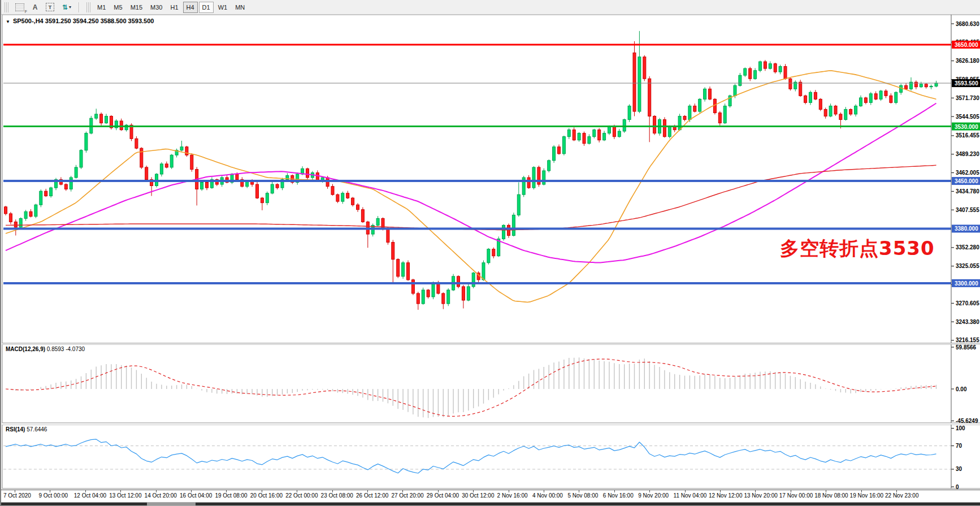 The image size is (980, 506). What do you see at coordinates (137, 7) in the screenshot?
I see `timeframe-button-m15: M15` at bounding box center [137, 7].